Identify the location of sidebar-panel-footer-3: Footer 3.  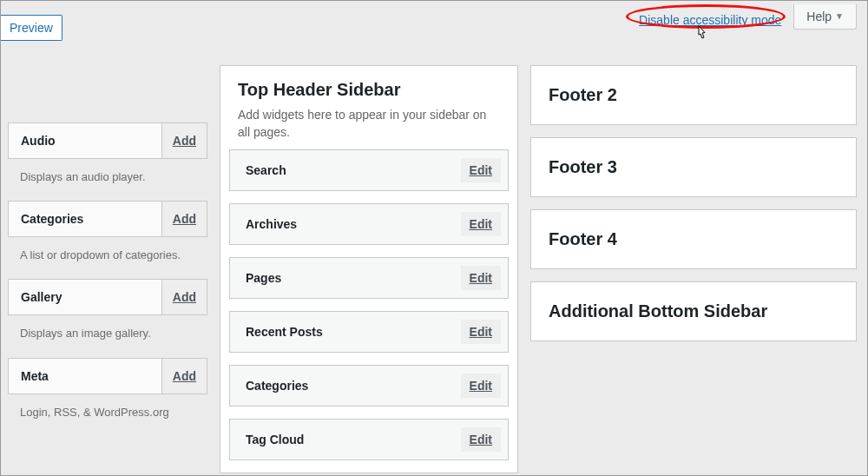
(694, 167).